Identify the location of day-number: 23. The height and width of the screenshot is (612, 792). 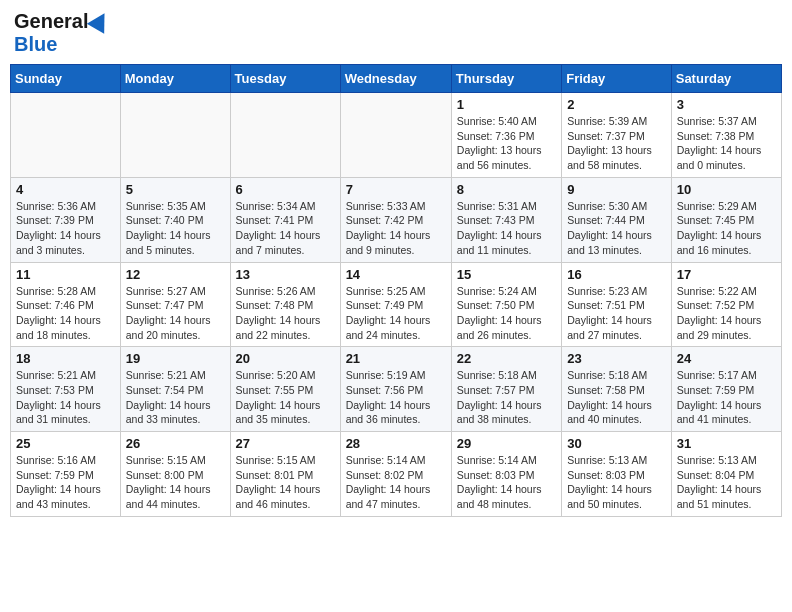
(616, 358).